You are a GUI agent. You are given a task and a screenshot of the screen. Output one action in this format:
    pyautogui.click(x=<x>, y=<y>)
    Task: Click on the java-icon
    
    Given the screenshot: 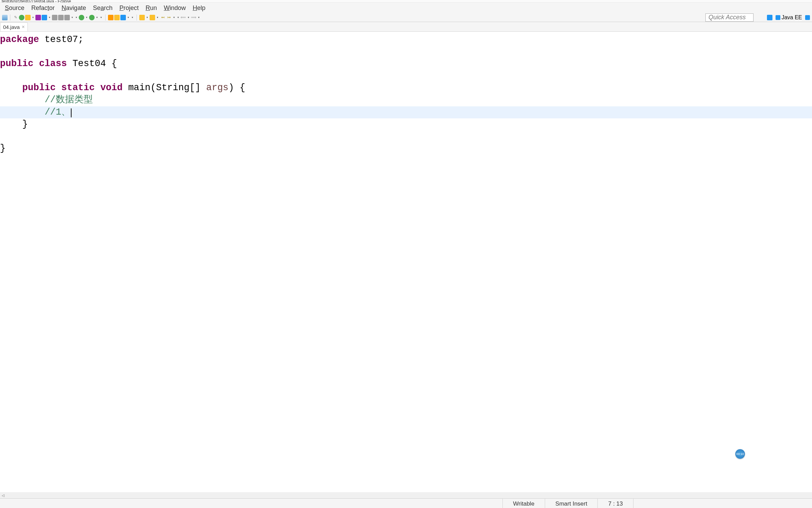 What is the action you would take?
    pyautogui.click(x=808, y=18)
    